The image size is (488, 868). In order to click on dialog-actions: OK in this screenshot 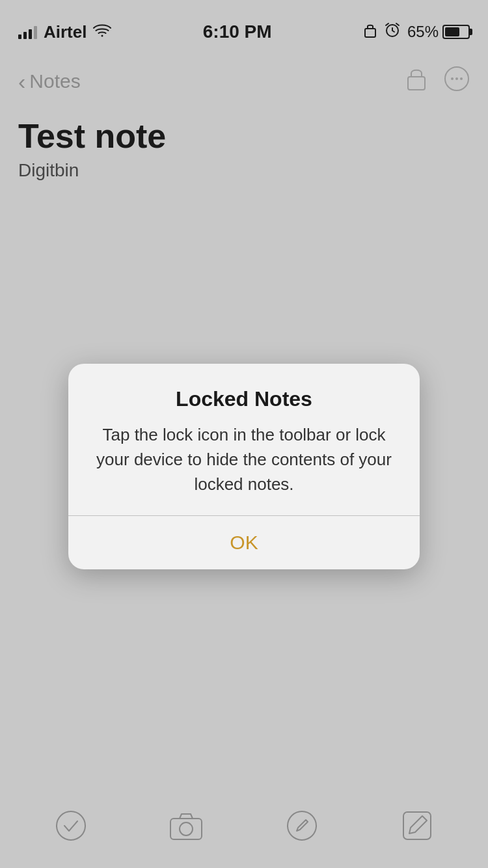, I will do `click(244, 543)`.